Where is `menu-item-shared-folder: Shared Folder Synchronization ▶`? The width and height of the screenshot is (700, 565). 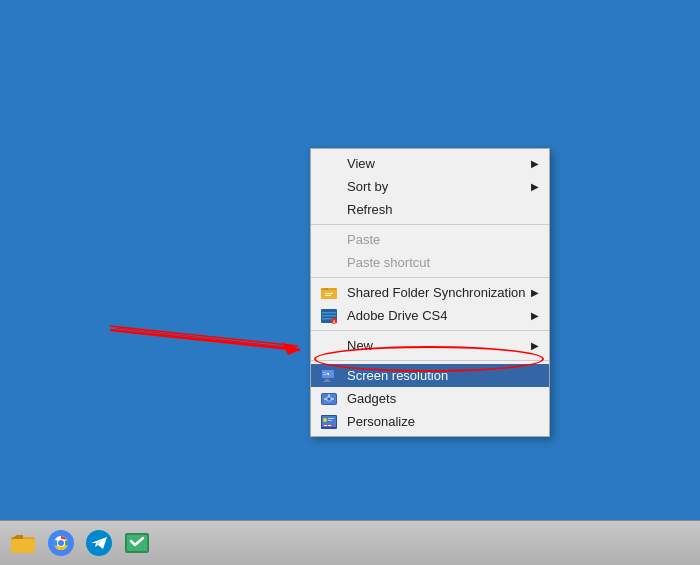
menu-item-shared-folder: Shared Folder Synchronization ▶ is located at coordinates (430, 292).